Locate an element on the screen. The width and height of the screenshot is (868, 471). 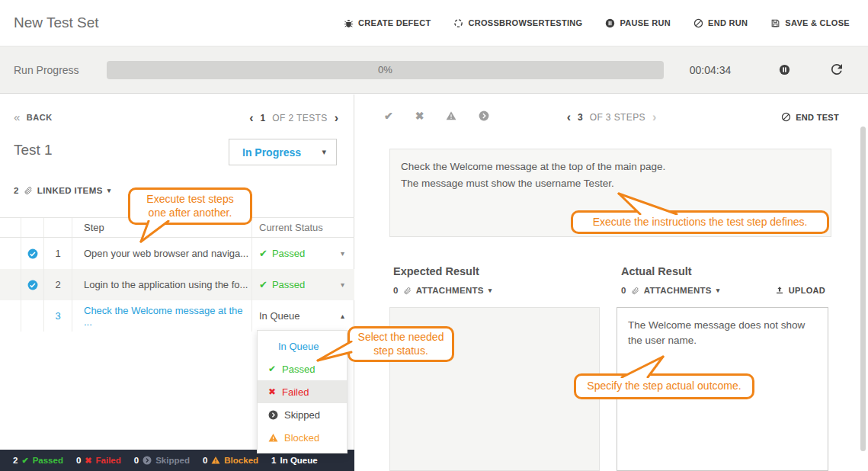
create-defect-label: CREATE DEFECT is located at coordinates (395, 23).